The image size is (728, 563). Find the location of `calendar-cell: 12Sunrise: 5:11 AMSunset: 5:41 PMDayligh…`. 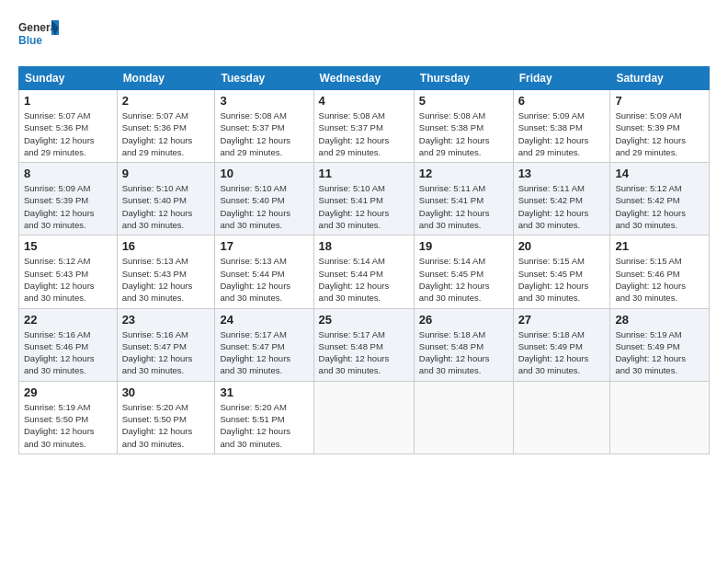

calendar-cell: 12Sunrise: 5:11 AMSunset: 5:41 PMDayligh… is located at coordinates (463, 199).